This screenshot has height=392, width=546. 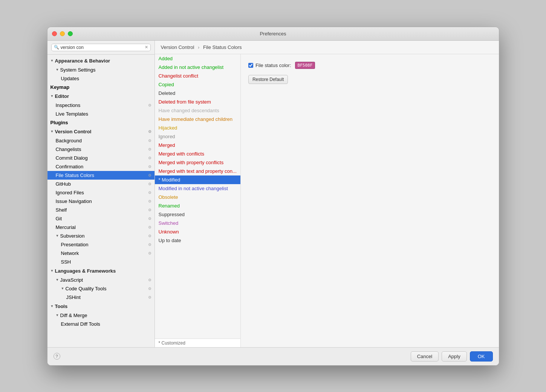 I want to click on status-item-obsolete: Obsolete, so click(x=197, y=197).